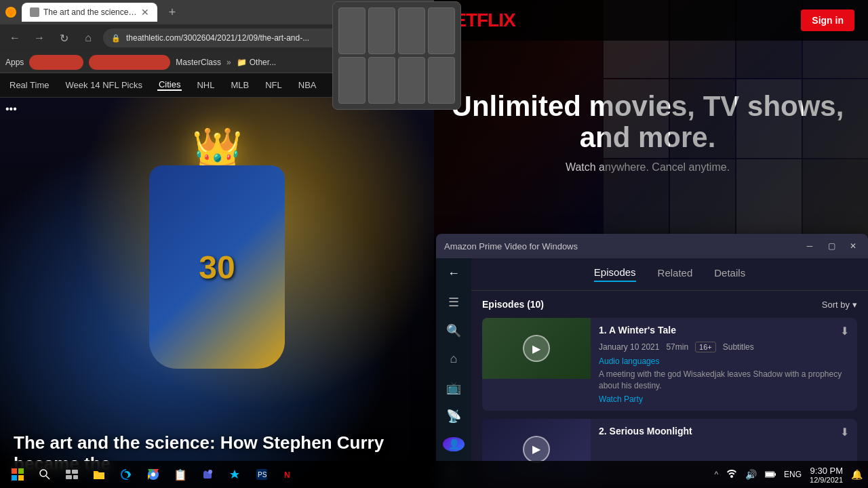 Image resolution: width=868 pixels, height=488 pixels. I want to click on prime-channels-icon: 📡, so click(454, 416).